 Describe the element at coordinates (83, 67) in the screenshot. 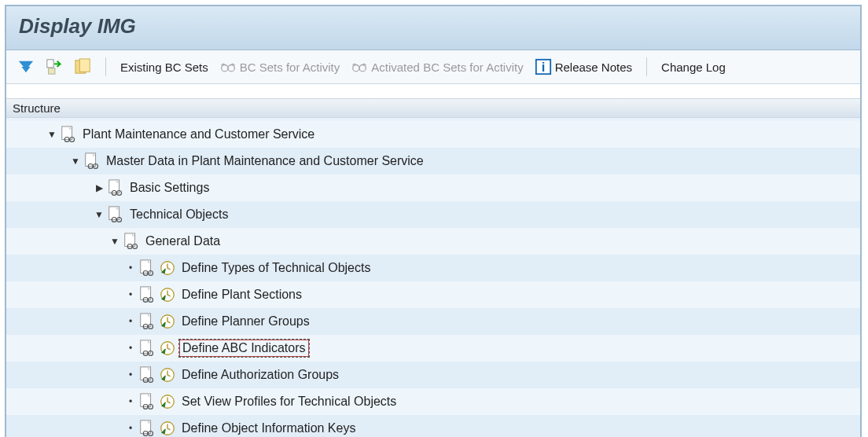

I see `add-to-favorites-button` at that location.